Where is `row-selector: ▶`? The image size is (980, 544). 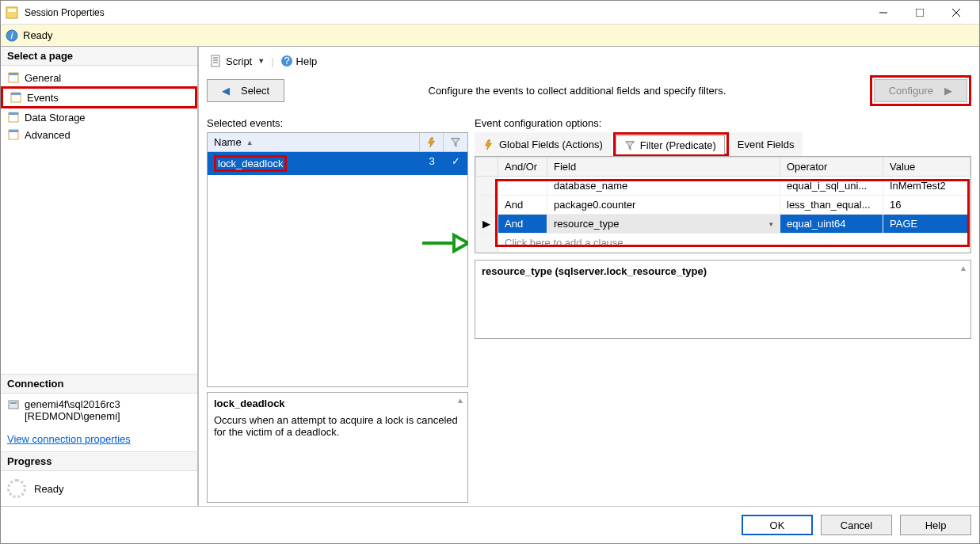 row-selector: ▶ is located at coordinates (487, 224).